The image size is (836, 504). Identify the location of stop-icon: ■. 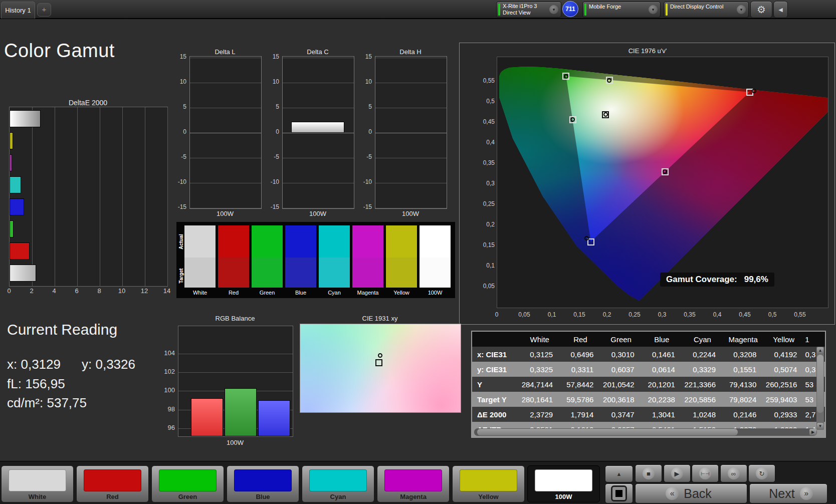
(649, 473).